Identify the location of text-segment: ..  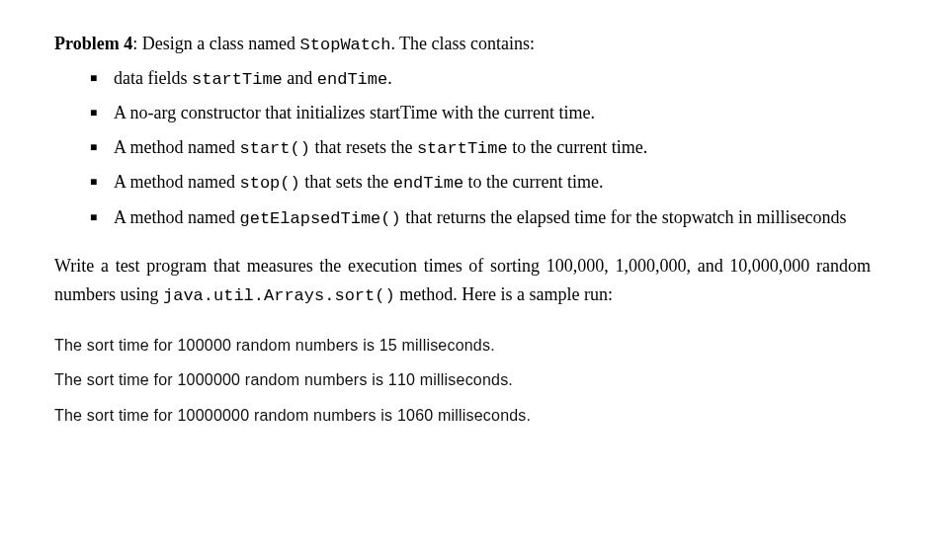
(389, 78).